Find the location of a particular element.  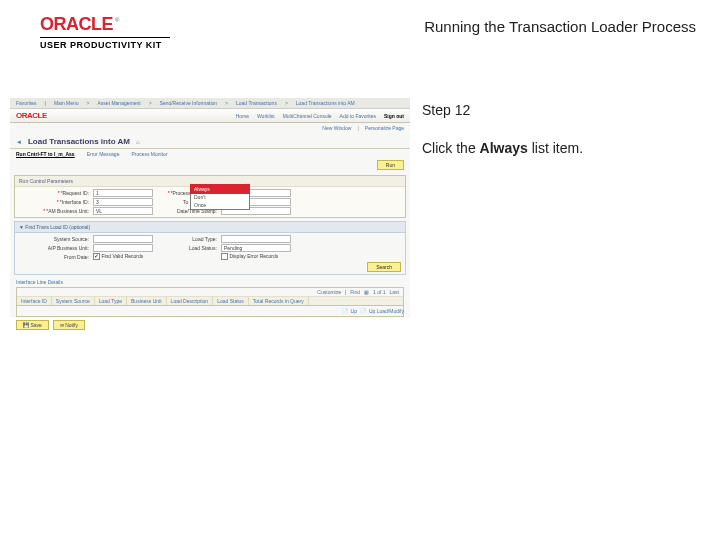

col-lstat: Load Status is located at coordinates (231, 301).